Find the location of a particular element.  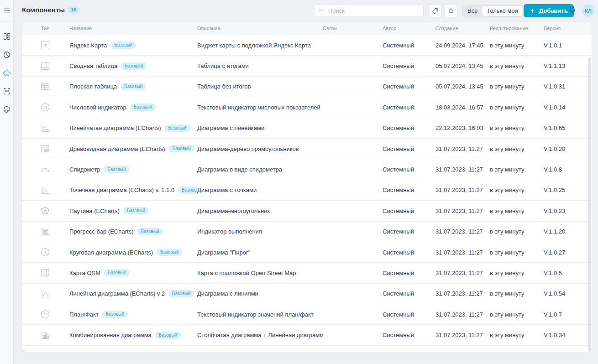

component-description: Столбчатая диаграмма + Линейная диаграмм… is located at coordinates (260, 335).